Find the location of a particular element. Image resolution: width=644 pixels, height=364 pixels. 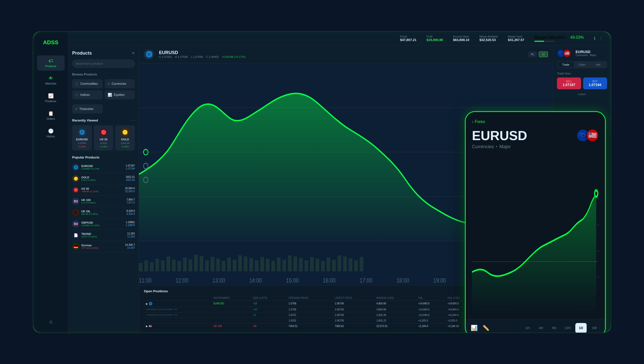

tbond-prod-icon: 📄 is located at coordinates (76, 235).